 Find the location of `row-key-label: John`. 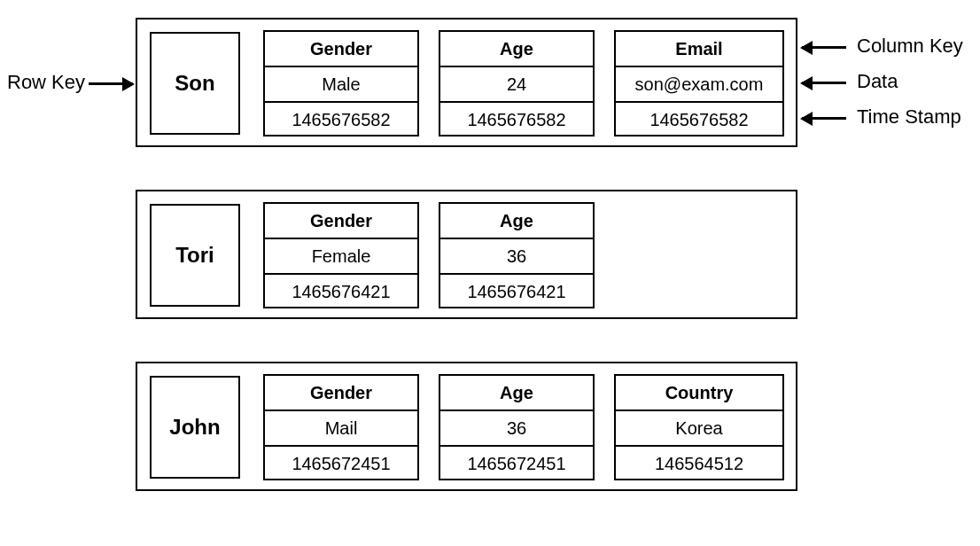

row-key-label: John is located at coordinates (195, 427).